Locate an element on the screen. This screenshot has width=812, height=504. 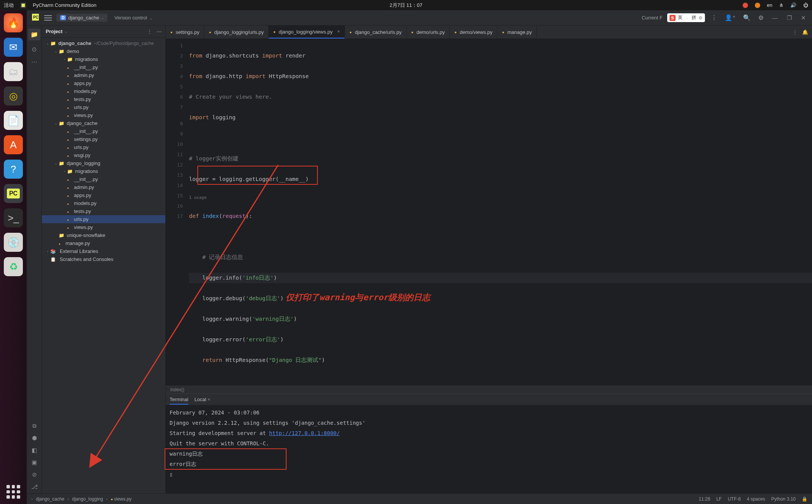
dock-files-icon: 🗂 is located at coordinates (13, 72).